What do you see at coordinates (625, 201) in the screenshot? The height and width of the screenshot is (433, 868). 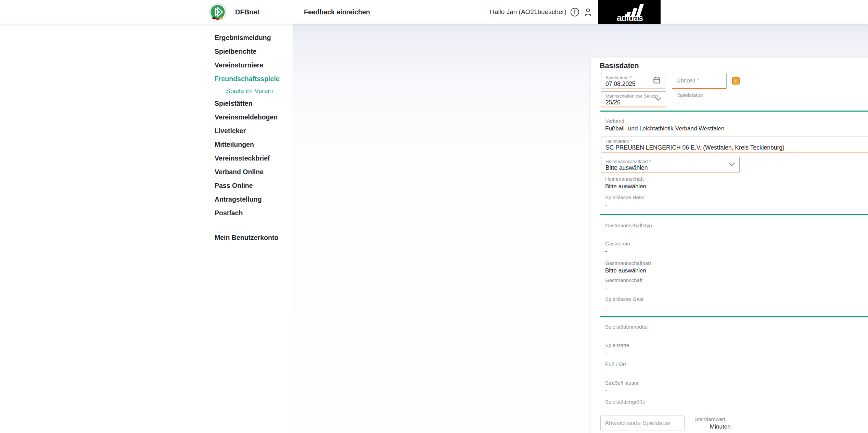 I see `spielklasse-heim-display: Spielklasse Heim -` at bounding box center [625, 201].